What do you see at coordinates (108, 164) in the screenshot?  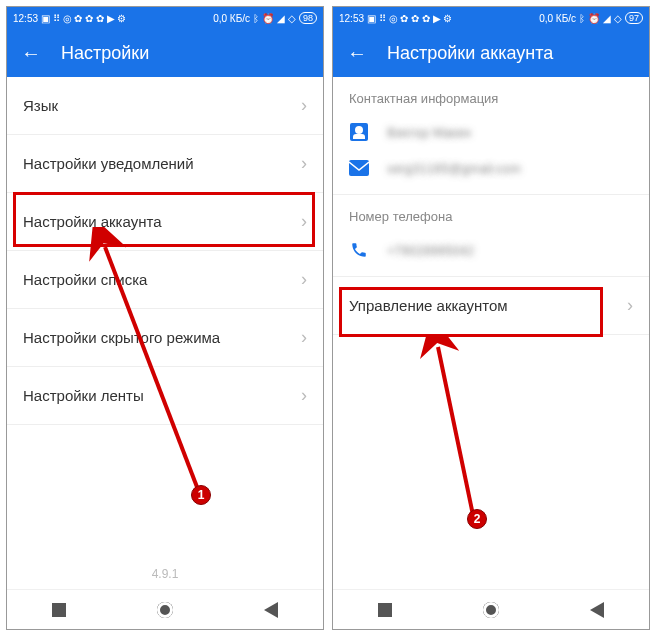 I see `row-label: Настройки уведомлений` at bounding box center [108, 164].